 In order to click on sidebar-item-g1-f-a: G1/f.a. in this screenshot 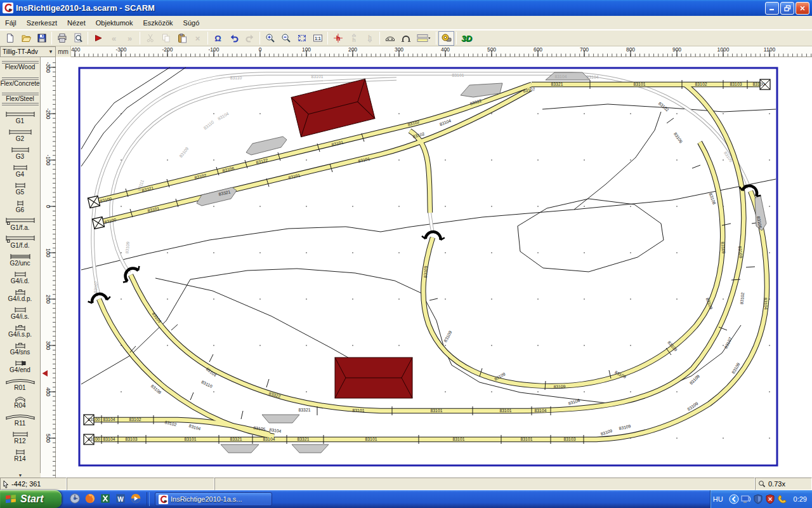, I will do `click(20, 222)`.